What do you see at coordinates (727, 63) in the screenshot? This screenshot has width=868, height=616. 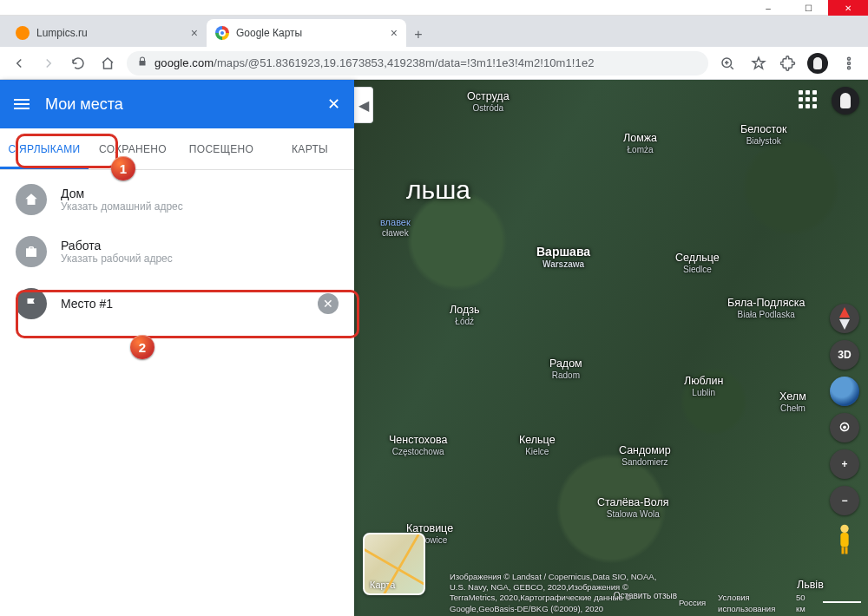 I see `zoom-indicator-icon` at bounding box center [727, 63].